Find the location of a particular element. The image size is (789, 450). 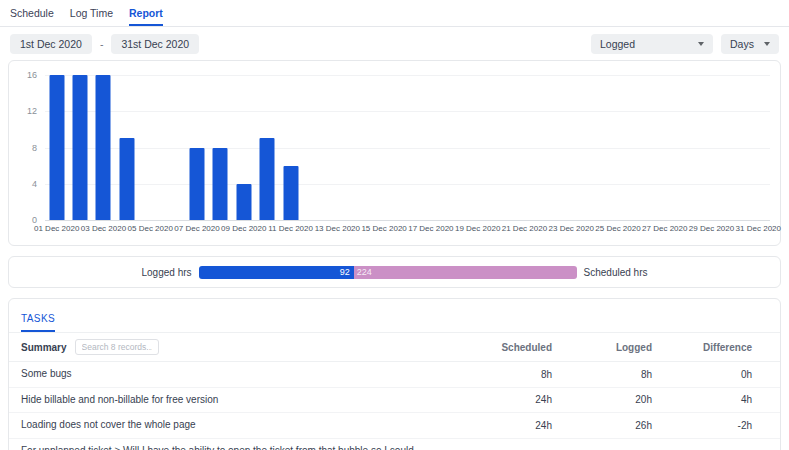

table-row: For unplanned ticket > Will I have the a… is located at coordinates (394, 444).